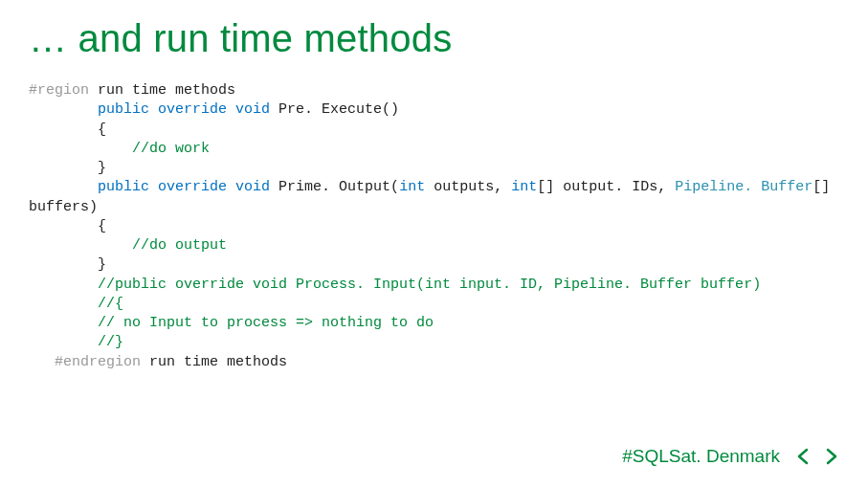 The image size is (868, 488). Describe the element at coordinates (335, 188) in the screenshot. I see `method-primeoutput: Prime. Output(` at that location.